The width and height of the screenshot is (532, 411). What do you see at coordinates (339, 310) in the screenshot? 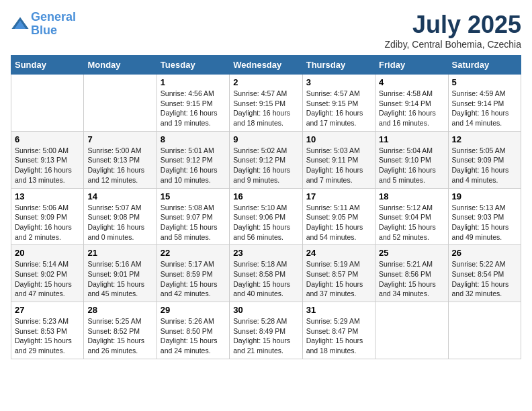
I see `day-number: 31` at bounding box center [339, 310].